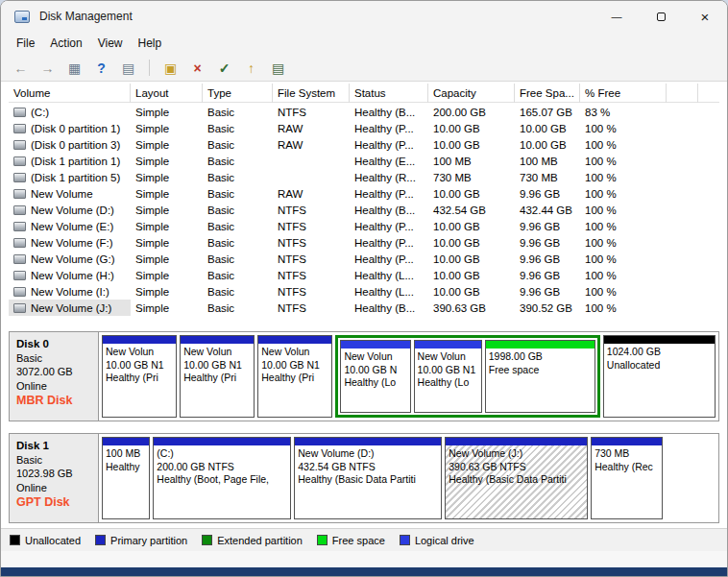  I want to click on partition-primary: 100 MBHealthy, so click(126, 478).